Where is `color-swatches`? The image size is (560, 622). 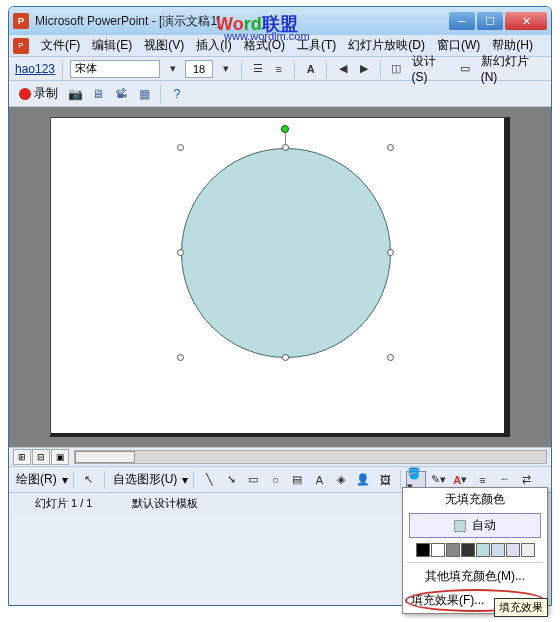 color-swatches is located at coordinates (475, 550).